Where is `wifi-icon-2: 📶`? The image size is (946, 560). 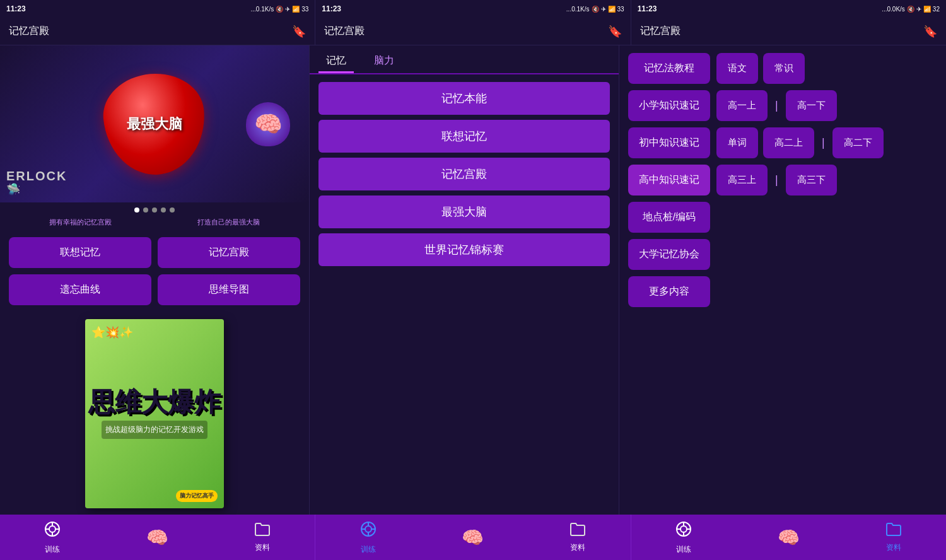
wifi-icon-2: 📶 is located at coordinates (612, 9).